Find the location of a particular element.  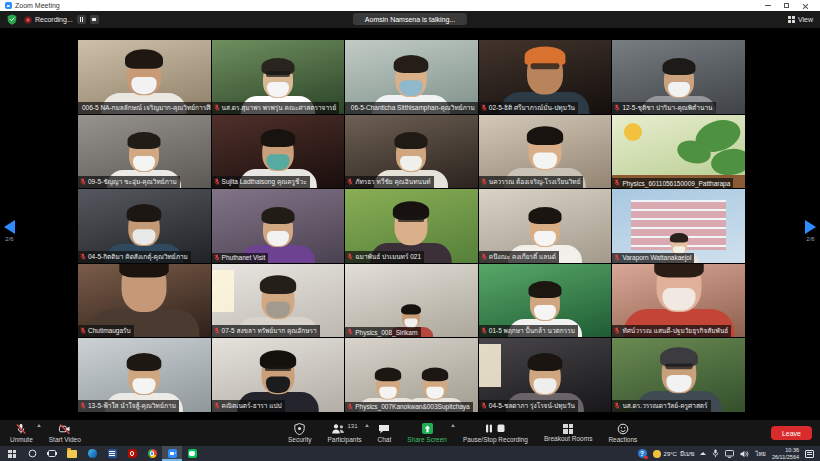

help-icon: ? is located at coordinates (642, 454).